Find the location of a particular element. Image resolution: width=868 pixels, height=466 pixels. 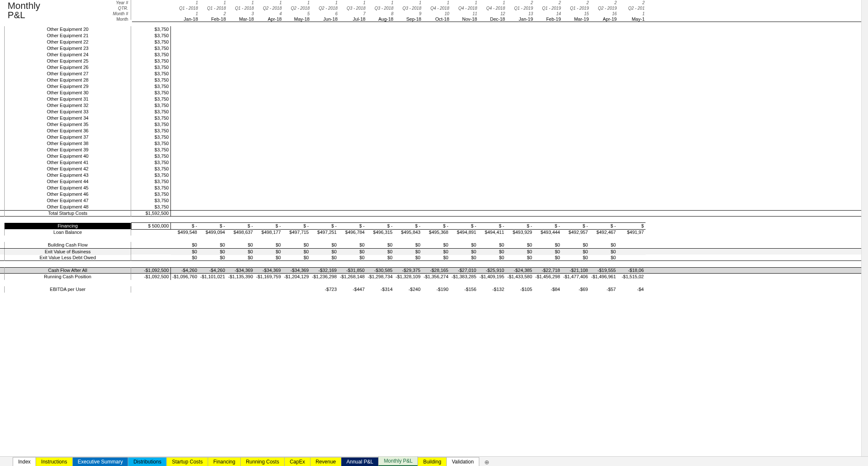

amount-cell: $1,592,500 is located at coordinates (151, 213).